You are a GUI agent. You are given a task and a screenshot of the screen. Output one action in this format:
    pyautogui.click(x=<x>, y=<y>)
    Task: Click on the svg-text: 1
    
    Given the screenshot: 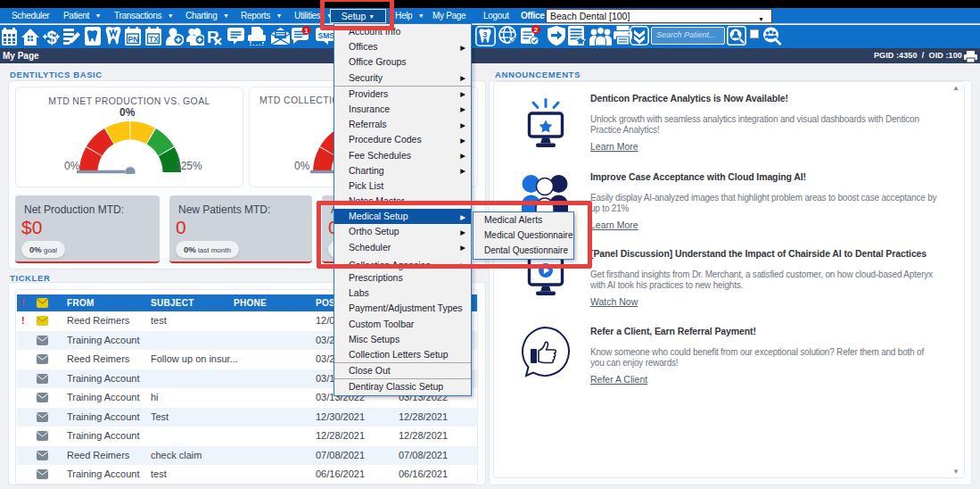 What is the action you would take?
    pyautogui.click(x=307, y=30)
    